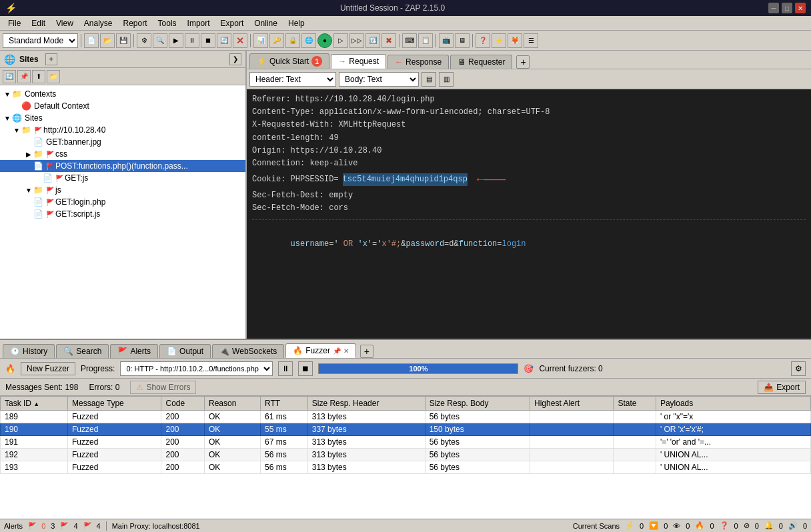  What do you see at coordinates (321, 351) in the screenshot?
I see `tab-fuzzer: 🔥 Fuzzer 📌 ✕` at bounding box center [321, 351].